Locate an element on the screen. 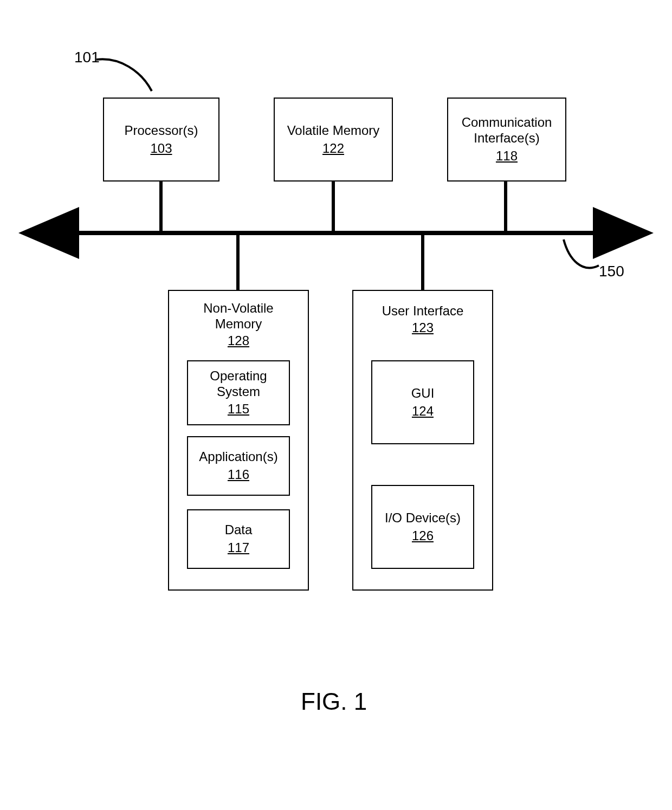 This screenshot has height=810, width=672. nvm-title2: Memory is located at coordinates (238, 324).